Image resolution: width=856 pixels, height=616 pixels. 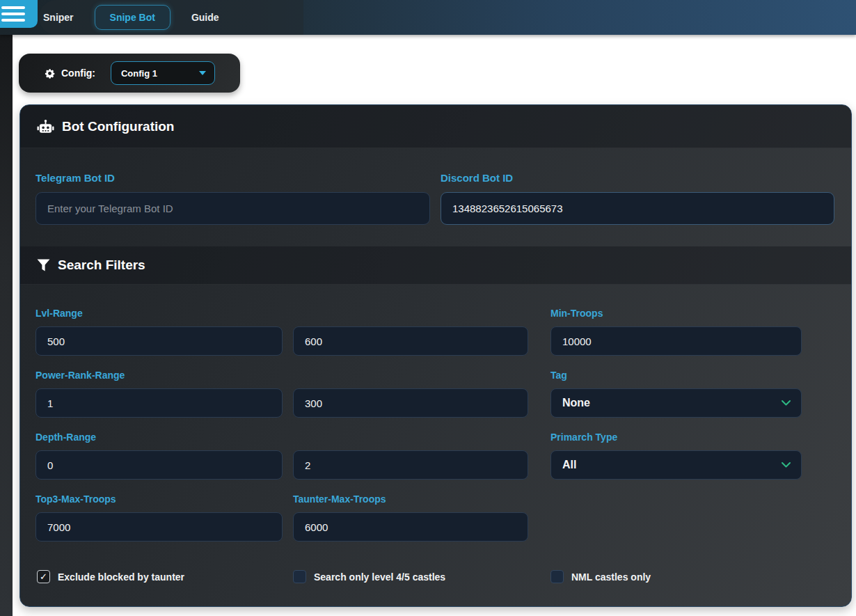 I want to click on telegram-bot-id-label: Telegram Bot ID, so click(x=232, y=178).